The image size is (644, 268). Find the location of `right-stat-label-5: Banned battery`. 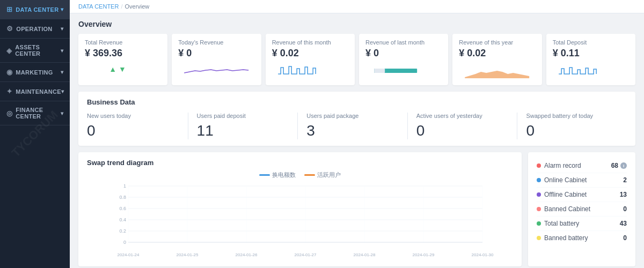

right-stat-label-5: Banned battery is located at coordinates (566, 238).